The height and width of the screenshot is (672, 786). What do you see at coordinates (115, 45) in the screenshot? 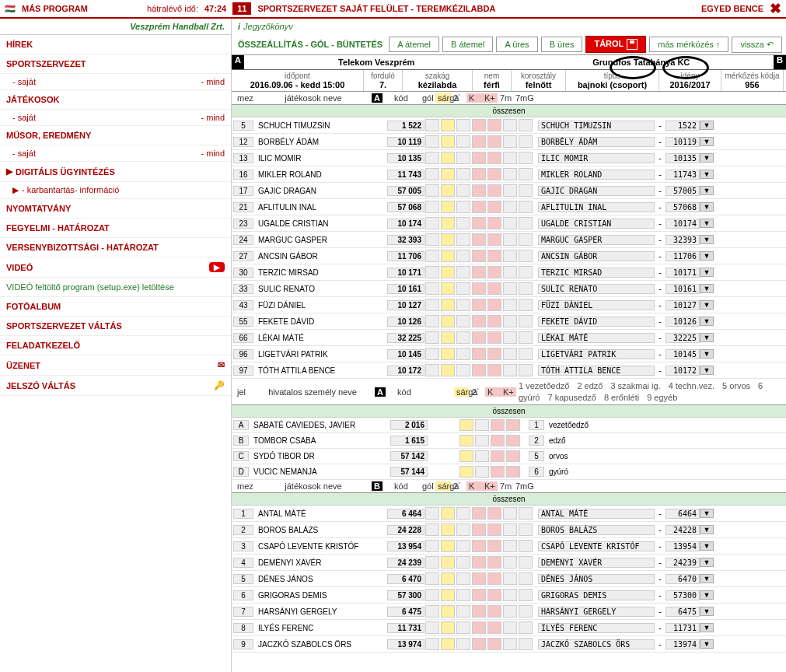
I see `sidebar-item: HÍREK` at bounding box center [115, 45].